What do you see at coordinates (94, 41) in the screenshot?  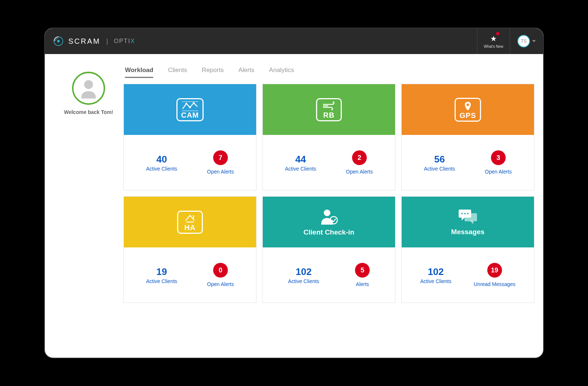 I see `brand-logo: SCRAM | OPTIX` at bounding box center [94, 41].